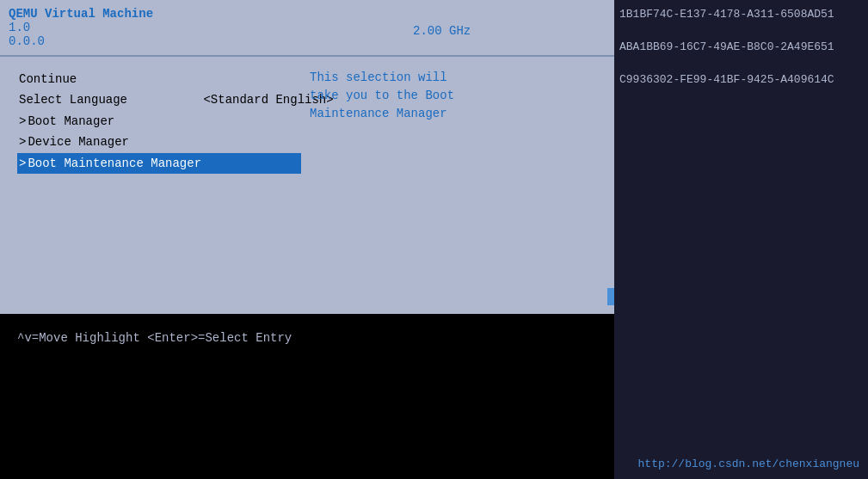 This screenshot has width=868, height=479. I want to click on scroll-handle, so click(611, 297).